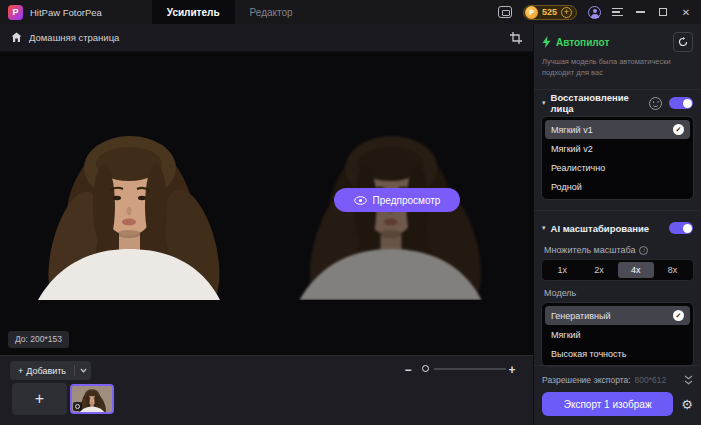 The width and height of the screenshot is (701, 425). Describe the element at coordinates (618, 334) in the screenshot. I see `upscale-model-option: Мягкий` at that location.